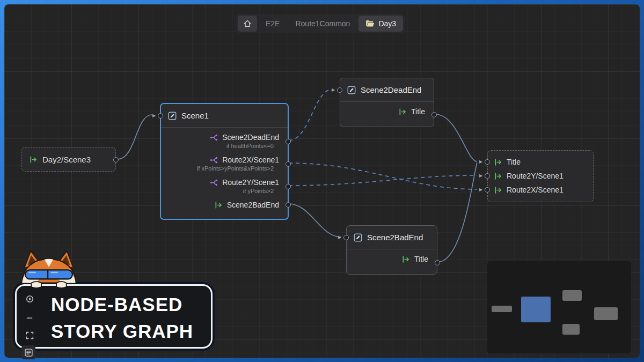 This screenshot has width=644, height=362. Describe the element at coordinates (395, 237) in the screenshot. I see `node-title: Scene2BadEnd` at that location.